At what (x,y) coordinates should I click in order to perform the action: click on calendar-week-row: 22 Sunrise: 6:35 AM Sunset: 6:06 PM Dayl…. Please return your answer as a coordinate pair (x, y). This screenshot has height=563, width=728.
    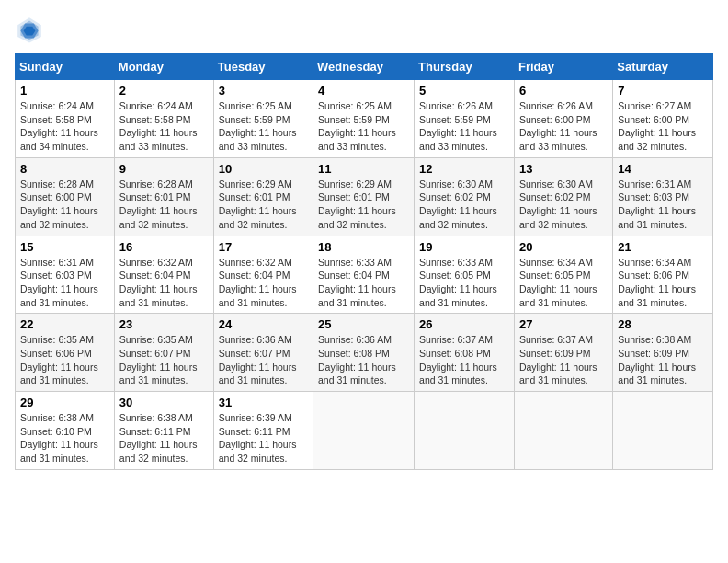
    Looking at the image, I should click on (364, 353).